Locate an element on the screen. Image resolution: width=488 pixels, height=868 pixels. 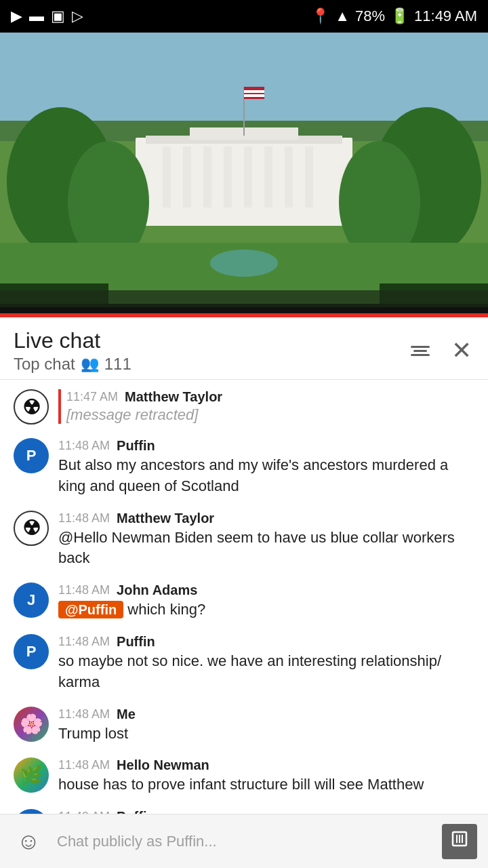
message-text: so maybe not so nice. we have an interes… is located at coordinates (249, 671).